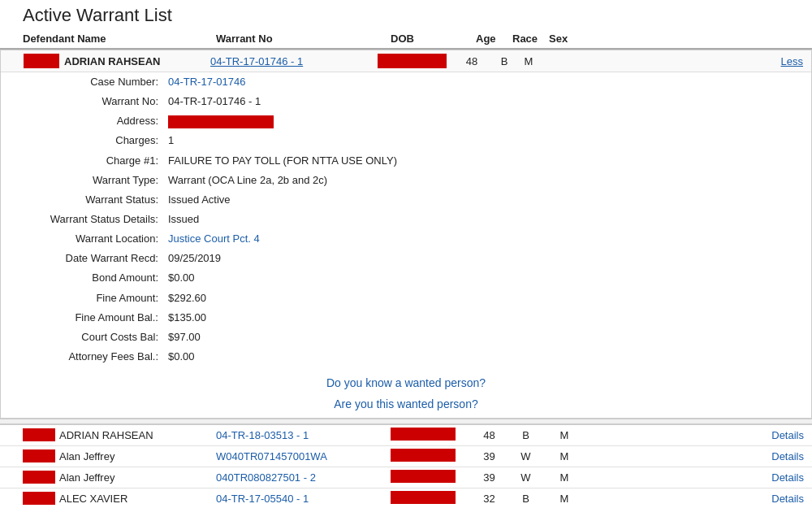 Image resolution: width=812 pixels, height=508 pixels. What do you see at coordinates (406, 477) in the screenshot?
I see `list-row: Alan Jeffrey 040TR080827501 - 2 39 W M D…` at bounding box center [406, 477].